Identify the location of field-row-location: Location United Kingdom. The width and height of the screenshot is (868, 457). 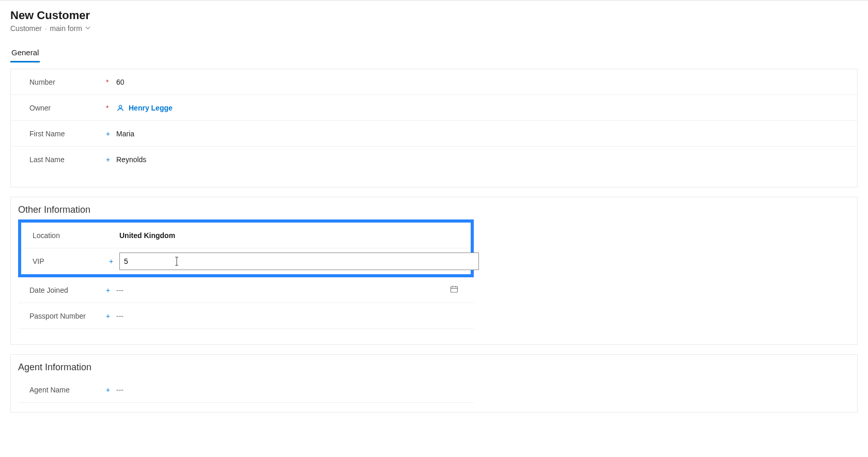
(246, 235).